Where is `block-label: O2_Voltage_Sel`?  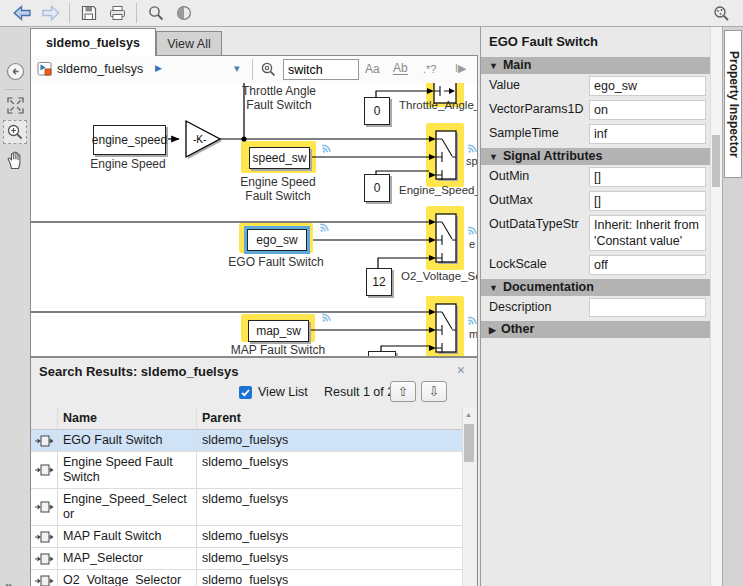
block-label: O2_Voltage_Sel is located at coordinates (439, 276).